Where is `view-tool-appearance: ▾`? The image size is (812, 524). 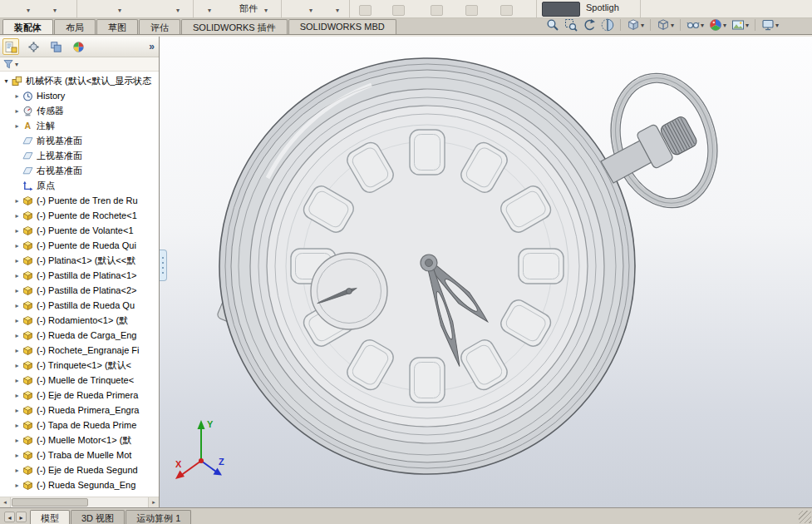 view-tool-appearance: ▾ is located at coordinates (718, 25).